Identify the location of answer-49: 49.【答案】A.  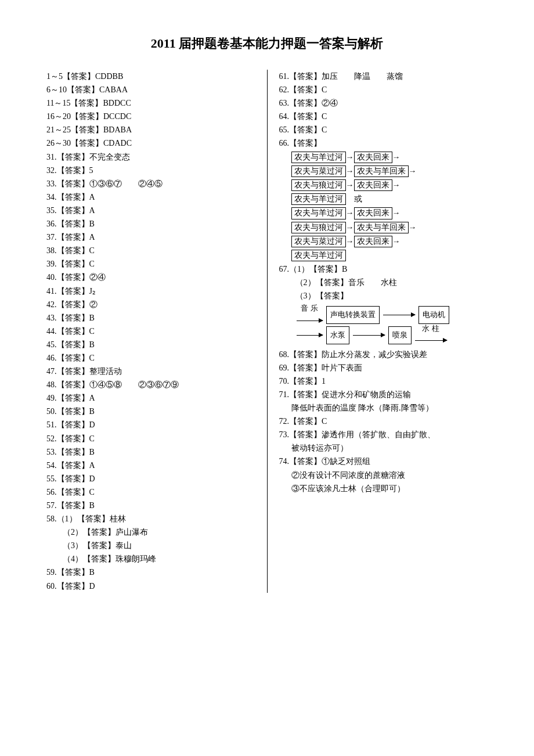
(151, 398).